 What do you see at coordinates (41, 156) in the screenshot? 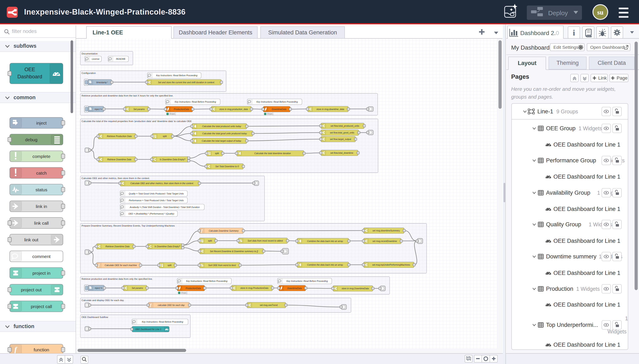
I see `svg-text: complete` at bounding box center [41, 156].